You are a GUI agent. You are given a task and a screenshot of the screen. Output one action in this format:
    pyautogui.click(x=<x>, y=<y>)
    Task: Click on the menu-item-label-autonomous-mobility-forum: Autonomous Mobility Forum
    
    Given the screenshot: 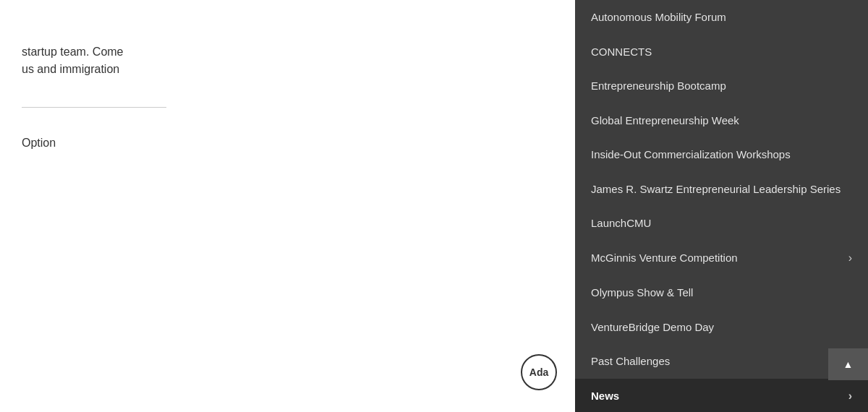 What is the action you would take?
    pyautogui.click(x=722, y=17)
    